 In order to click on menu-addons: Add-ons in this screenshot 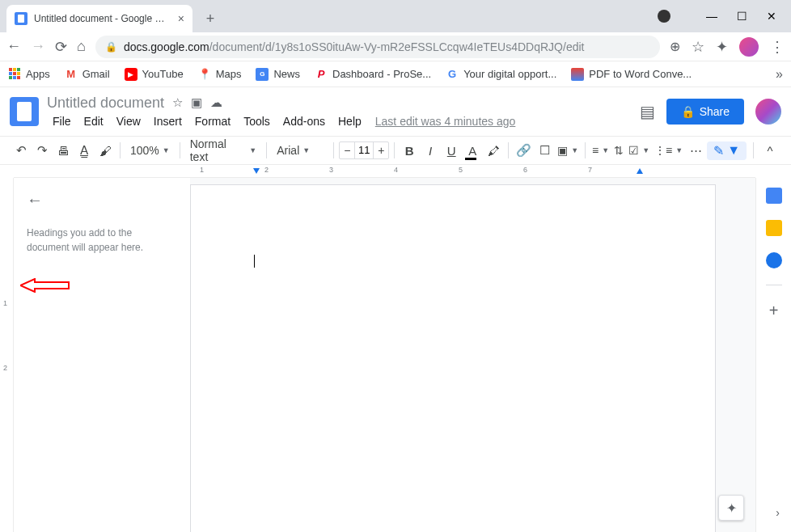, I will do `click(304, 121)`.